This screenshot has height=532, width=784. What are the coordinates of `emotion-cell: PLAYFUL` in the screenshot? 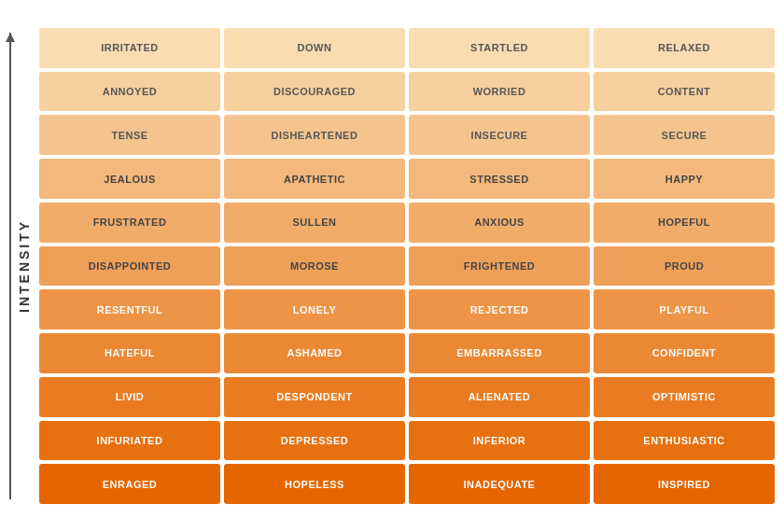 It's located at (684, 310).